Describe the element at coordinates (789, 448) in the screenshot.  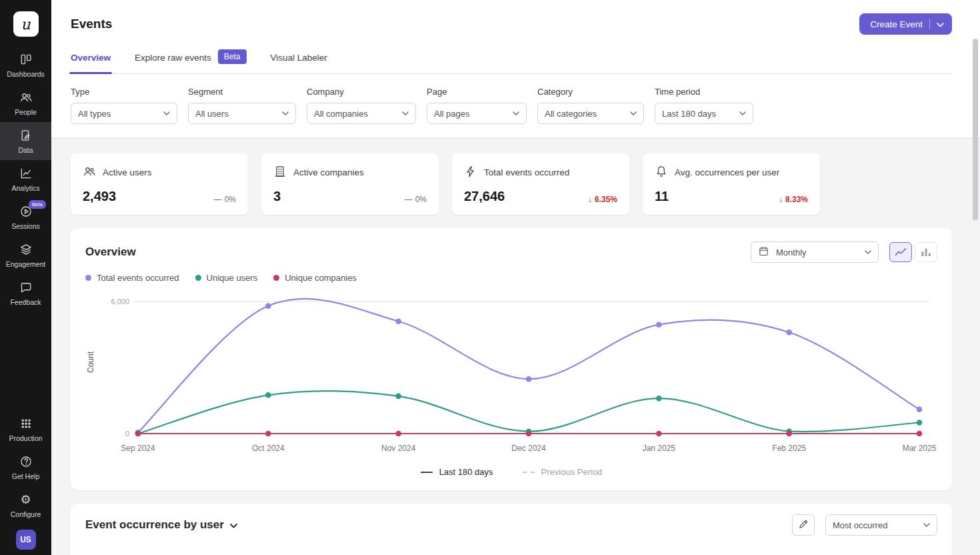
I see `svg-text: Feb 2025` at that location.